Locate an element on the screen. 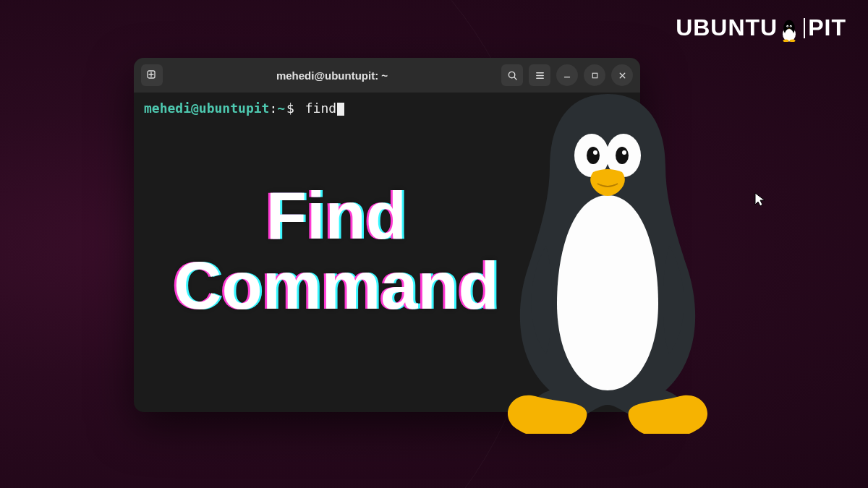 The image size is (868, 488). brand-divider is located at coordinates (804, 28).